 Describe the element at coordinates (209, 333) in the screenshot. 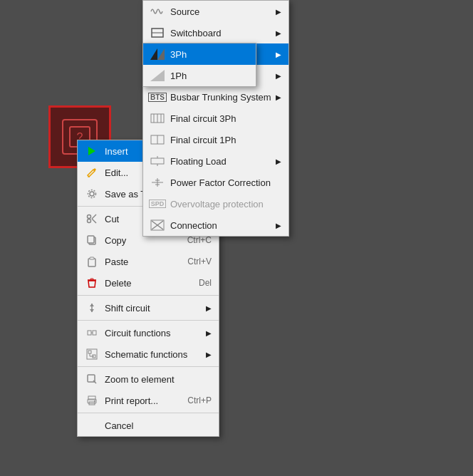

I see `circuit-functions-arrow: ▶` at that location.